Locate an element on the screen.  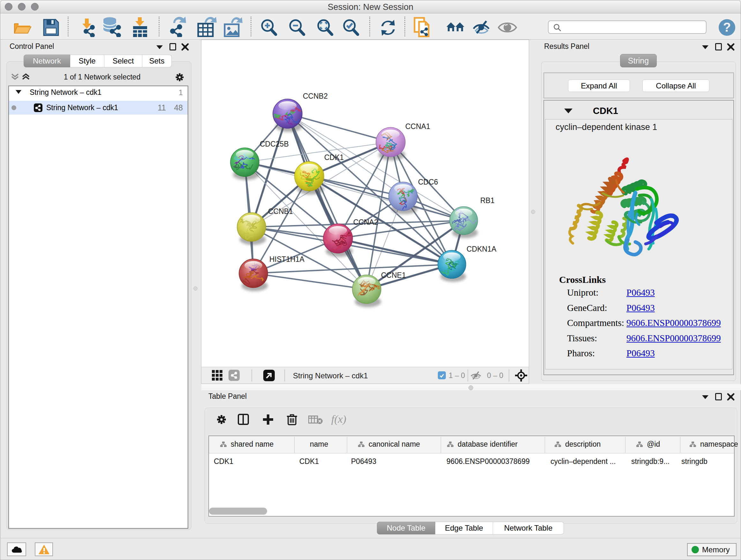
svg-text: CCNA2 is located at coordinates (366, 222).